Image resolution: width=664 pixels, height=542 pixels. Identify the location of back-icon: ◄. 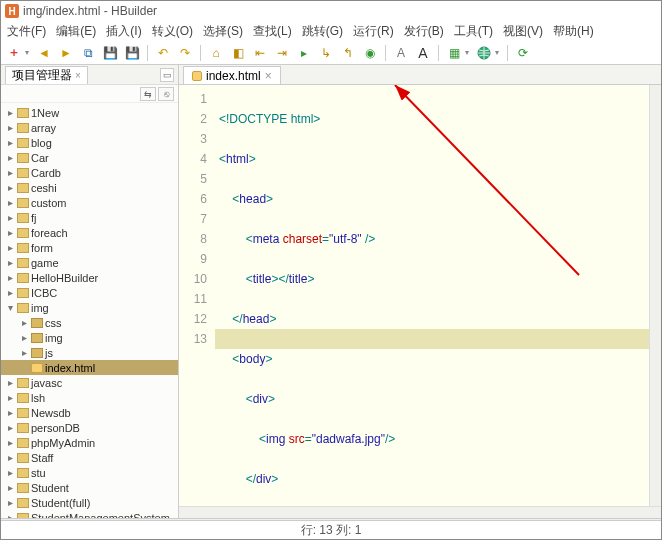
(44, 53).